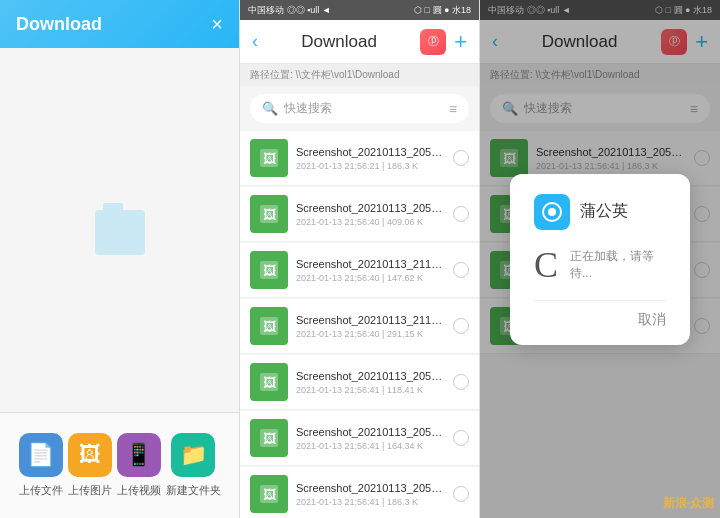 Image resolution: width=720 pixels, height=518 pixels. I want to click on upload-video-icon: 📱, so click(139, 455).